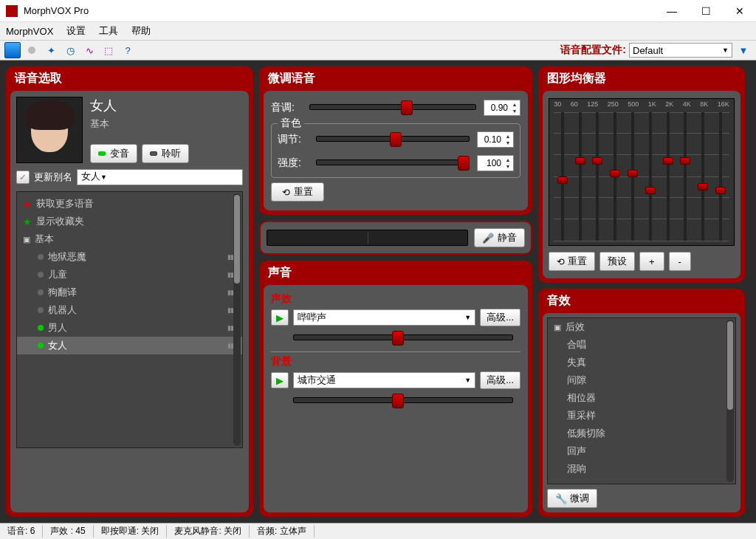 Image resolution: width=756 pixels, height=539 pixels. I want to click on eq-minus-button: -, so click(680, 261).